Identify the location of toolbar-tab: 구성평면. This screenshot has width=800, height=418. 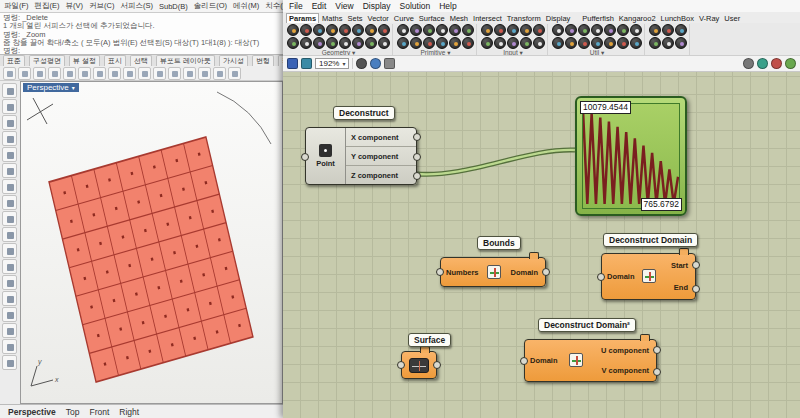
(47, 60).